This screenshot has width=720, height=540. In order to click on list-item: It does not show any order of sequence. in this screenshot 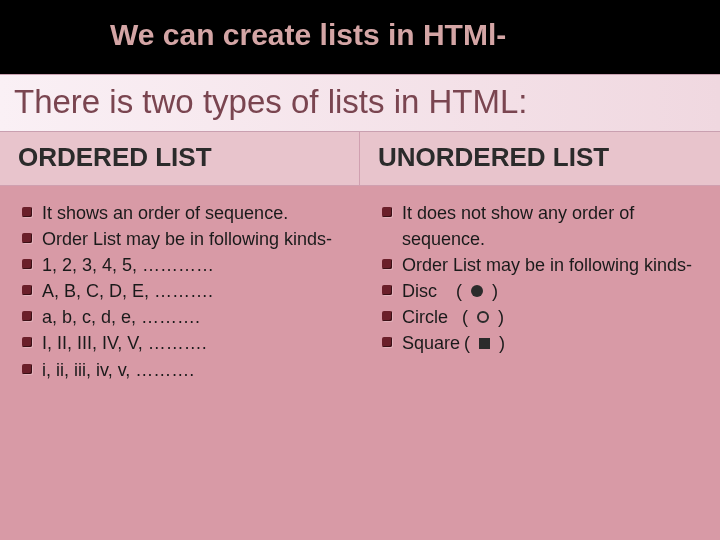, I will do `click(540, 226)`.